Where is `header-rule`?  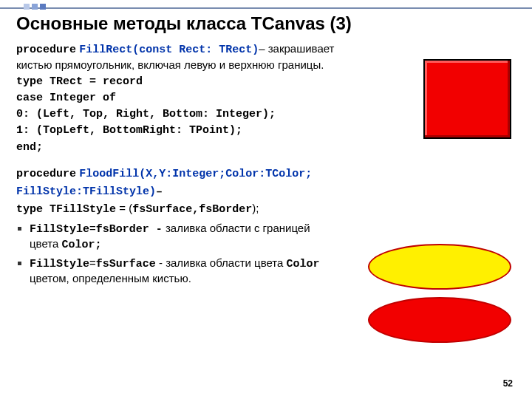
header-rule is located at coordinates (266, 8).